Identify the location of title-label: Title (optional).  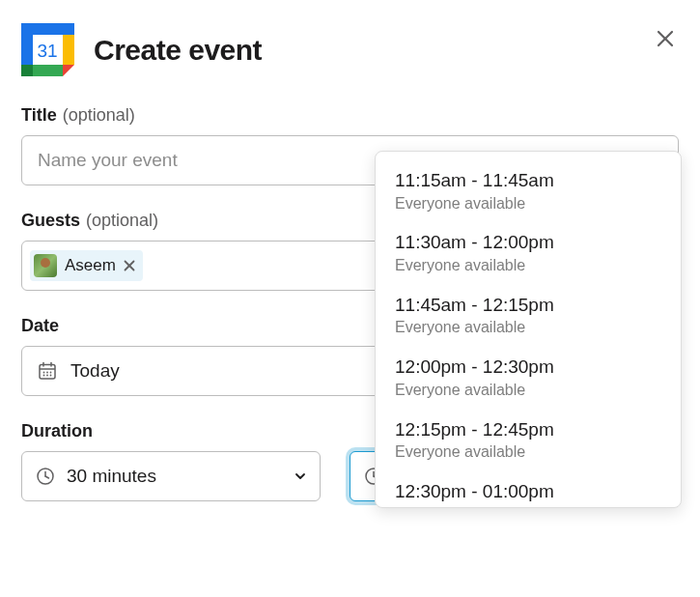
(350, 116).